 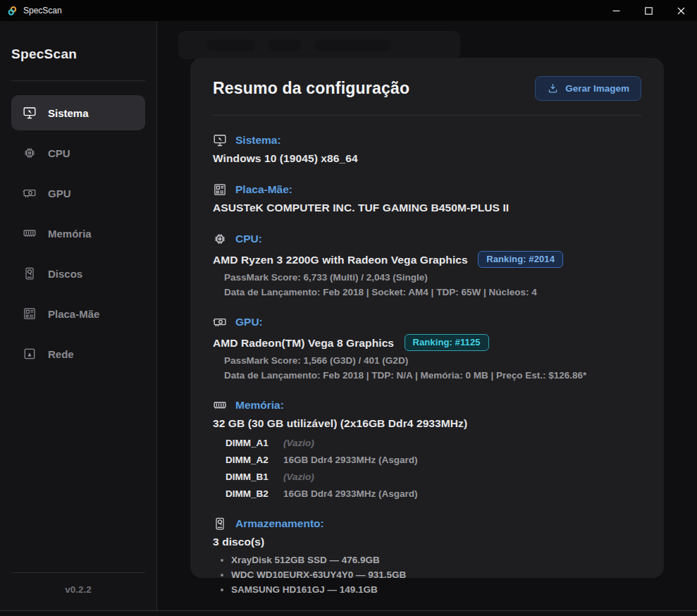 What do you see at coordinates (433, 493) in the screenshot?
I see `table-row: DIMM_B2 16GB Ddr4 2933MHz (Asgard)` at bounding box center [433, 493].